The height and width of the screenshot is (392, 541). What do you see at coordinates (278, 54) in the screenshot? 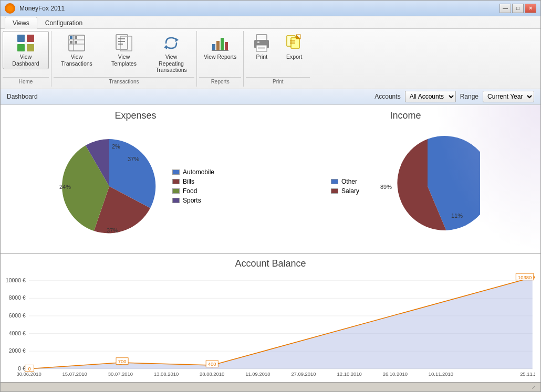
I see `ribbon-buttons-print: Print Ex` at bounding box center [278, 54].